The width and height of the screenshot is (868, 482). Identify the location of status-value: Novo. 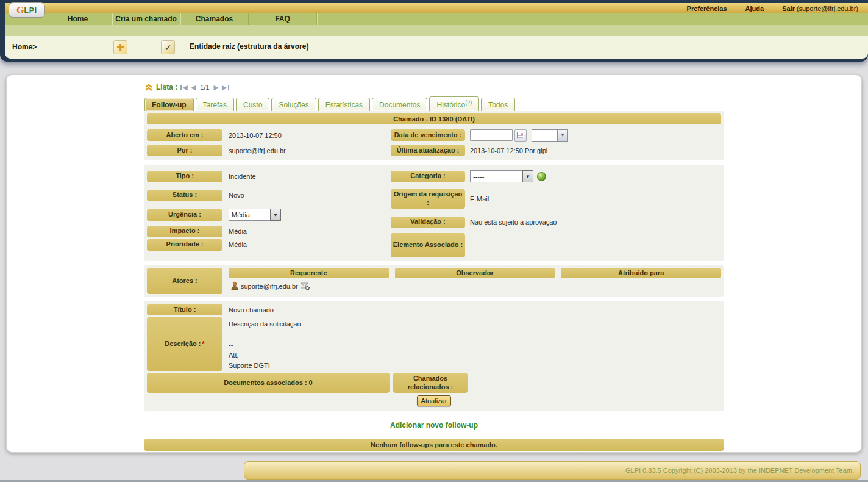
(307, 195).